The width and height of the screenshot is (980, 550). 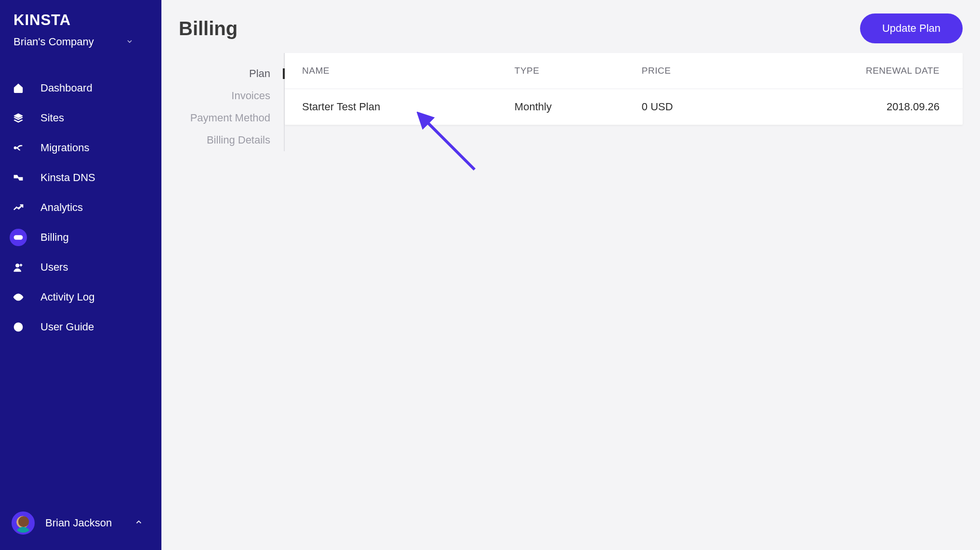 What do you see at coordinates (18, 327) in the screenshot?
I see `help-icon` at bounding box center [18, 327].